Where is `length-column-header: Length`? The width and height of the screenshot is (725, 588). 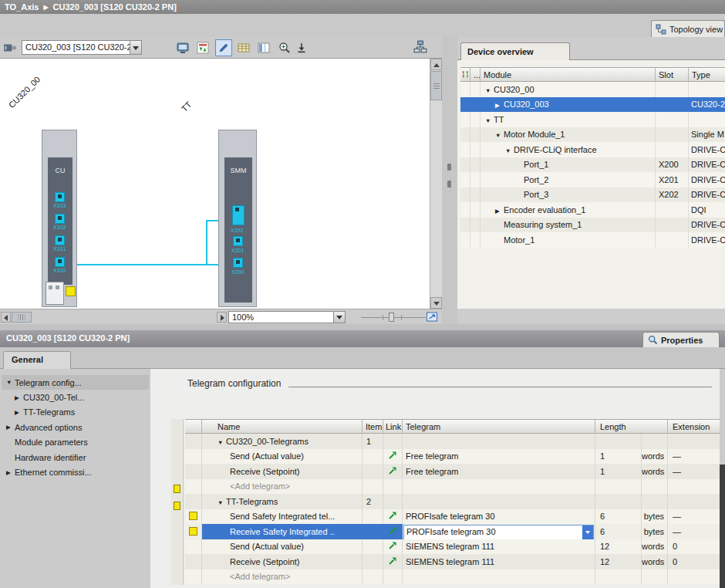
length-column-header: Length is located at coordinates (632, 426).